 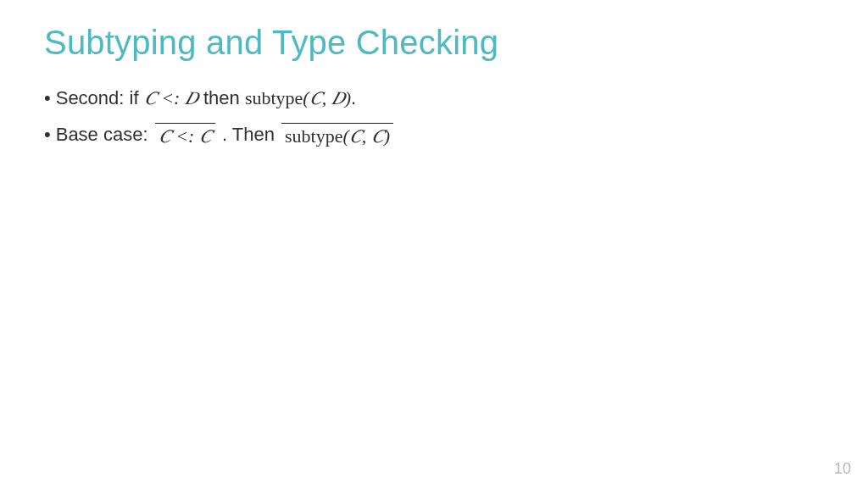 I want to click on slide-title: Subtyping and Type Checking, so click(x=434, y=42).